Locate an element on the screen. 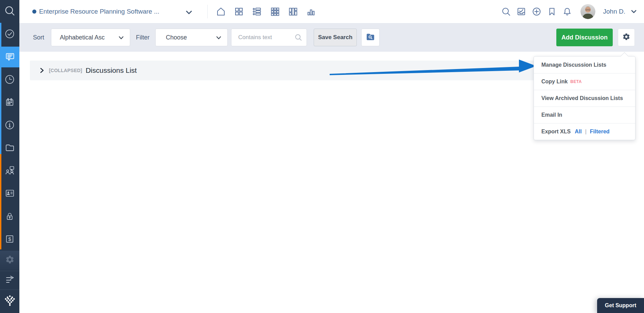  avatar is located at coordinates (588, 12).